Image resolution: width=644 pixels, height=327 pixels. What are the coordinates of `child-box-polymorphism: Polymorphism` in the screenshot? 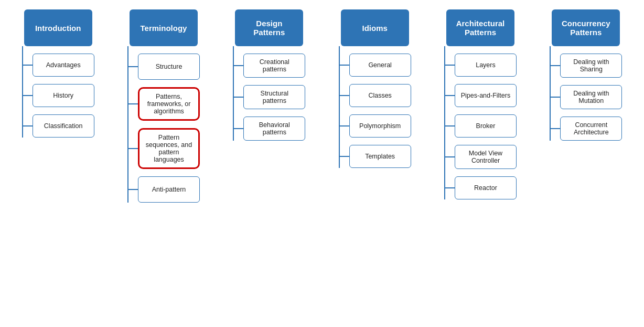 It's located at (380, 126).